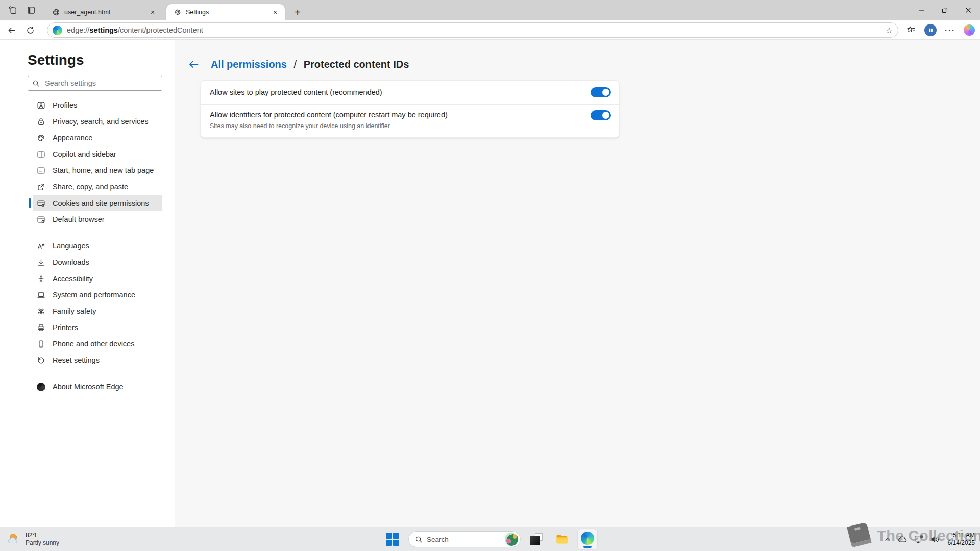 The height and width of the screenshot is (551, 980). I want to click on gear-icon, so click(178, 12).